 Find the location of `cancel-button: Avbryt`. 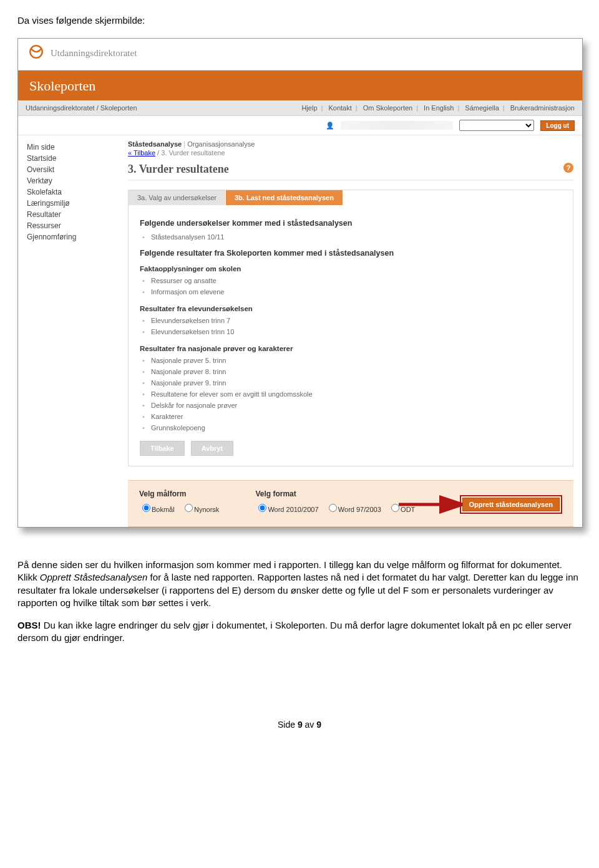

cancel-button: Avbryt is located at coordinates (212, 448).